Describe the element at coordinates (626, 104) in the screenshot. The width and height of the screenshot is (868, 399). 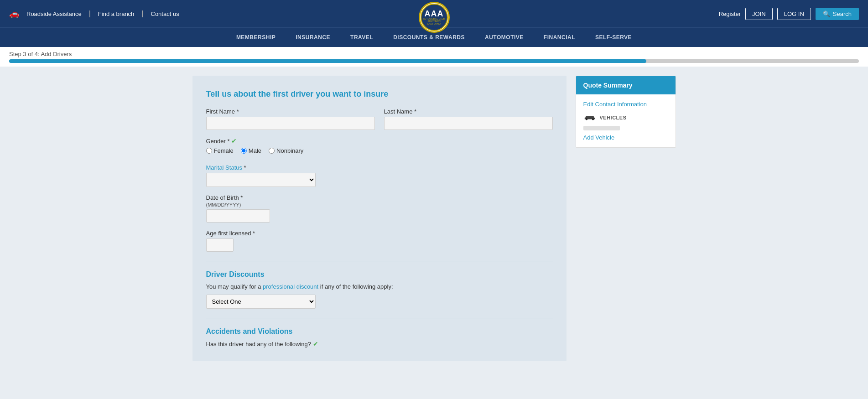
I see `edit-contact-link: Edit Contact Information` at that location.